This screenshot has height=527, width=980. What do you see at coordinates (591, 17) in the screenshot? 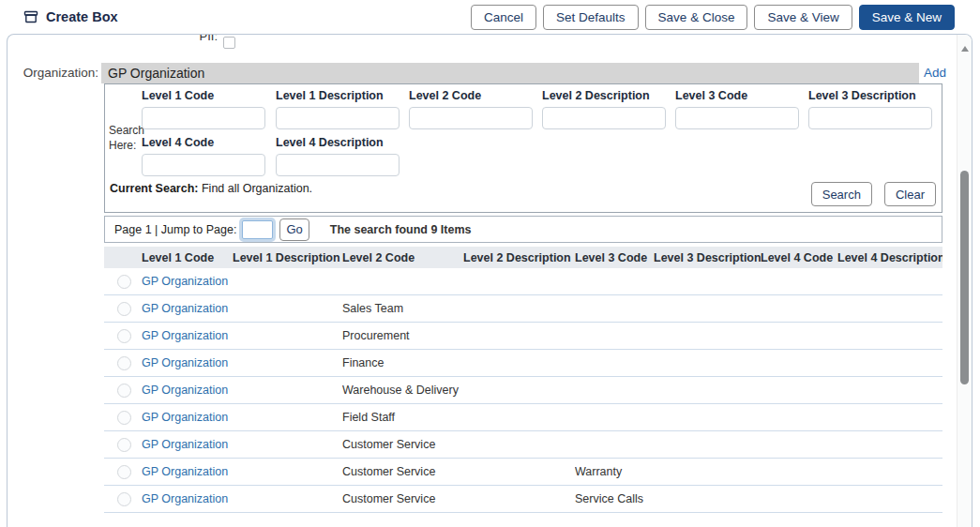
I see `set-defaults-button: Set Defaults` at bounding box center [591, 17].